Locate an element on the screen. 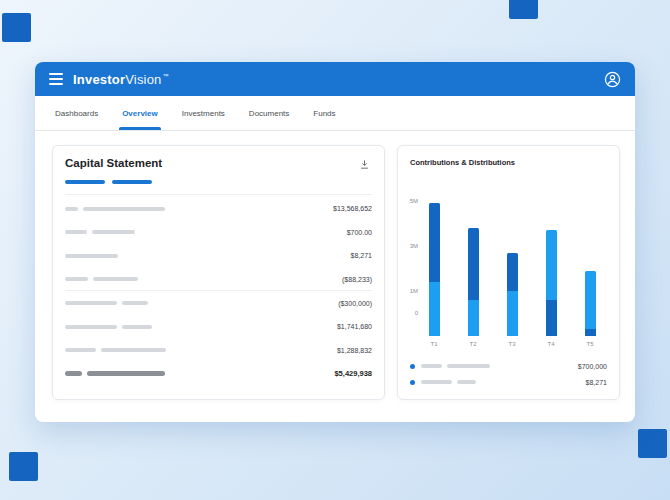 The image size is (670, 500). x-tick-T5: T5 is located at coordinates (590, 344).